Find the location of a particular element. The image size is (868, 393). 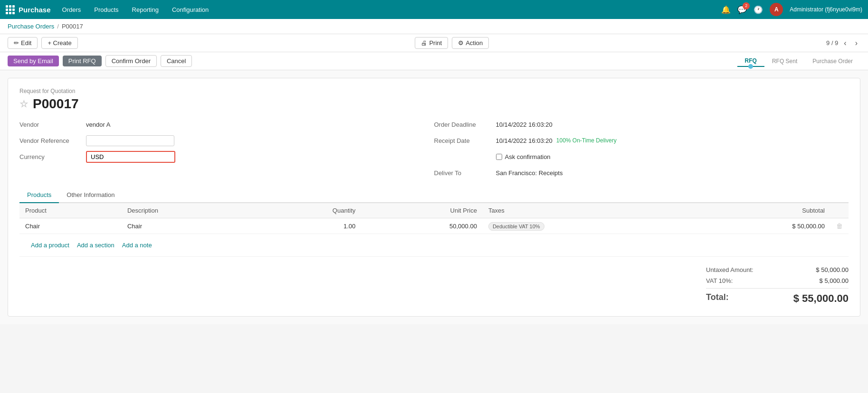

action-bar: ✏ Edit + Create 🖨 Print ⚙ Action 9 / 9 ‹… is located at coordinates (434, 43).